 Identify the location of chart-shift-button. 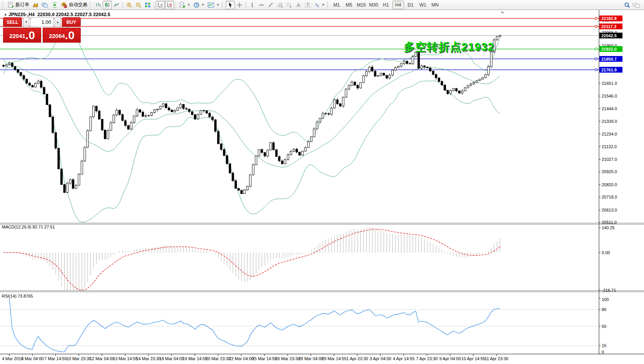
(170, 5).